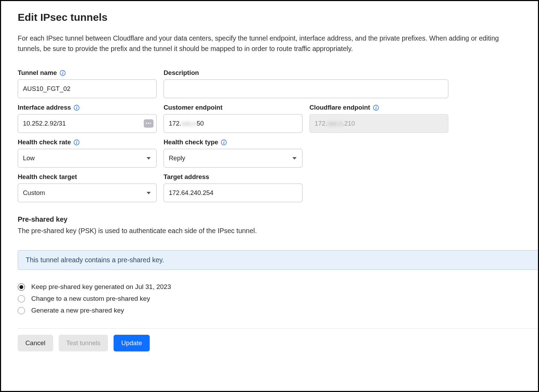  I want to click on divider, so click(278, 328).